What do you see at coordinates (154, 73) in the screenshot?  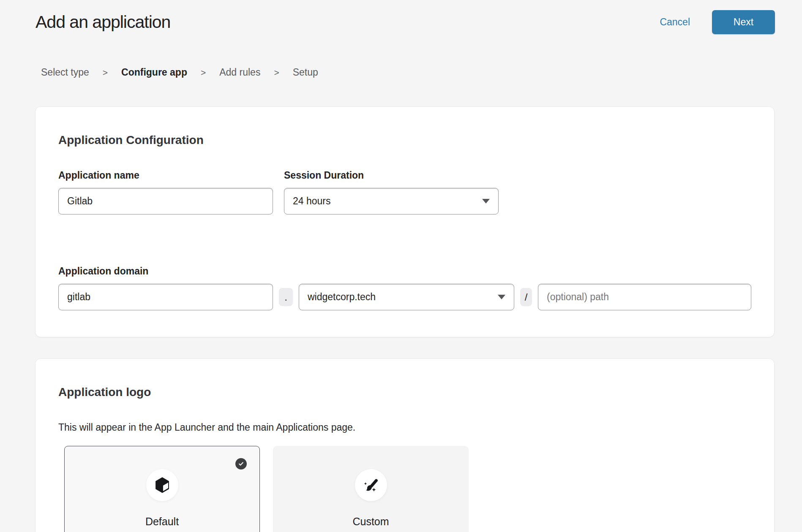 I see `breadcrumb-step-configure-app: Configure app` at bounding box center [154, 73].